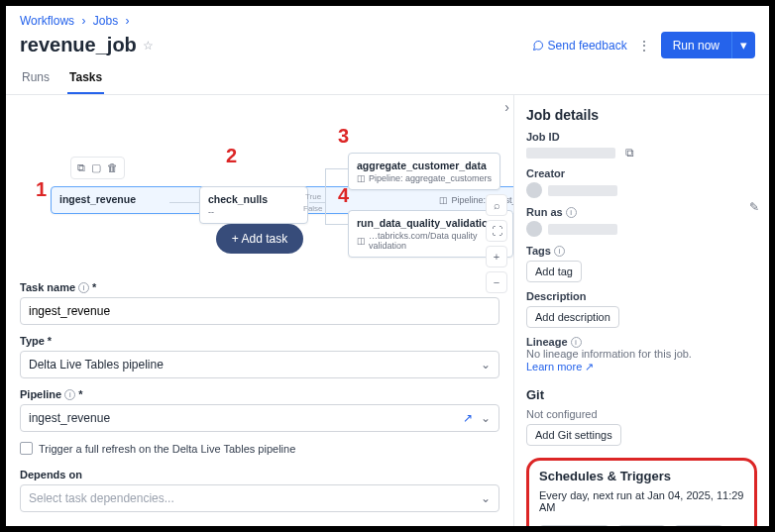 This screenshot has height=532, width=775. I want to click on creator-label: Creator, so click(642, 173).